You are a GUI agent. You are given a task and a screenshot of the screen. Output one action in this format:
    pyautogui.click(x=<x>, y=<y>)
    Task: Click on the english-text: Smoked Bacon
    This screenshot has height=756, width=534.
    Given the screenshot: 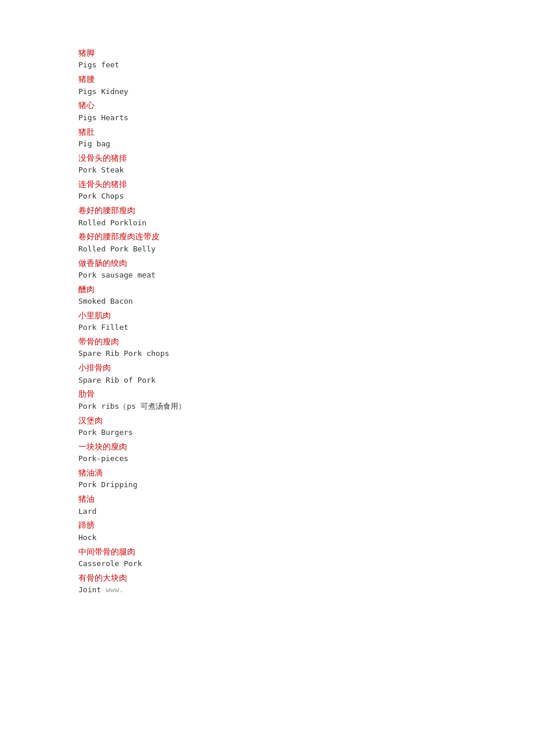 What is the action you would take?
    pyautogui.click(x=267, y=302)
    